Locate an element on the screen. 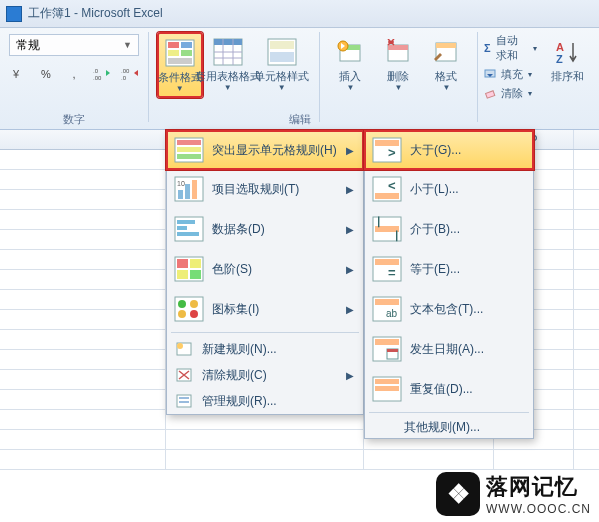  menu-less-than: < 小于(L)... is located at coordinates (449, 189).